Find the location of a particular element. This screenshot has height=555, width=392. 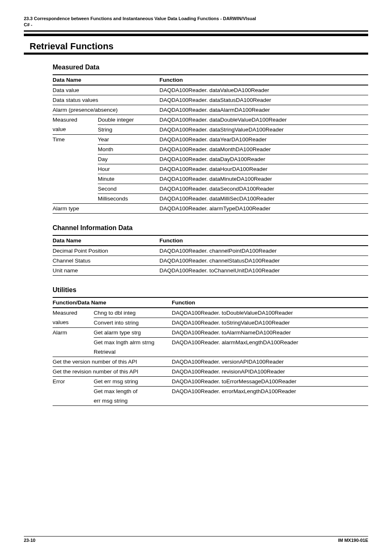

table-cell: Get the revision number of this API is located at coordinates (112, 371).